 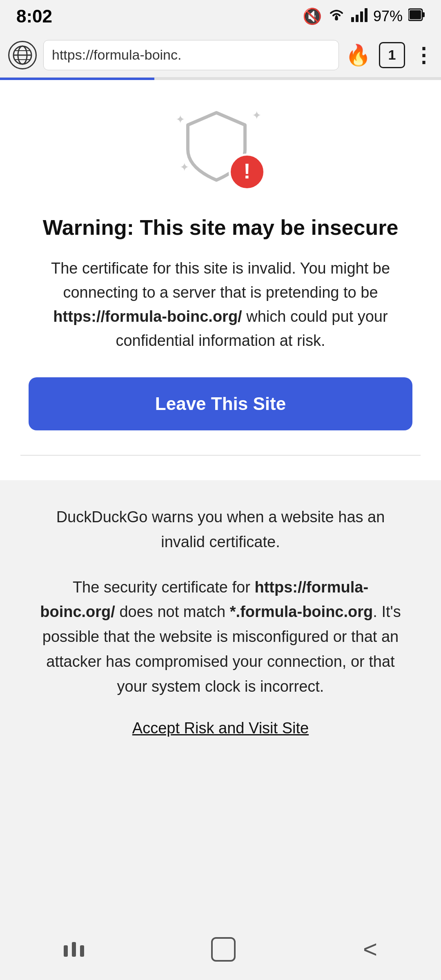 What do you see at coordinates (392, 55) in the screenshot?
I see `tab-count-badge: 1` at bounding box center [392, 55].